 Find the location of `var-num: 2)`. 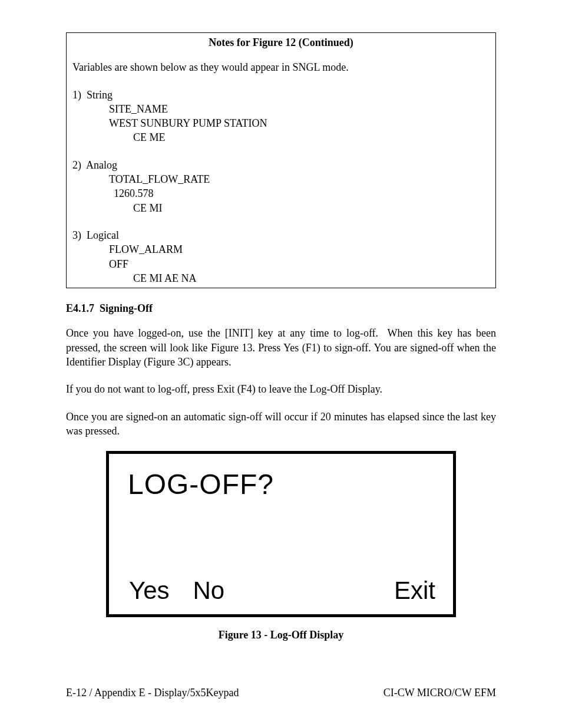

var-num: 2) is located at coordinates (77, 165).